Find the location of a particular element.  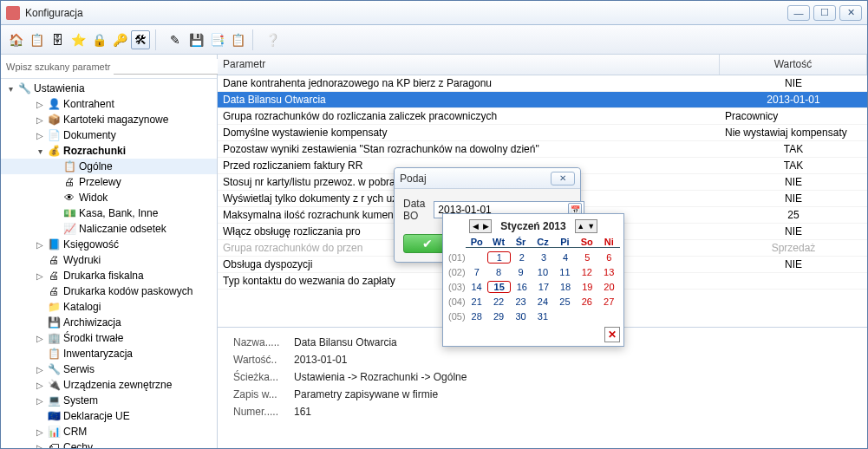

tb-tools-icon: 🛠 is located at coordinates (140, 40).